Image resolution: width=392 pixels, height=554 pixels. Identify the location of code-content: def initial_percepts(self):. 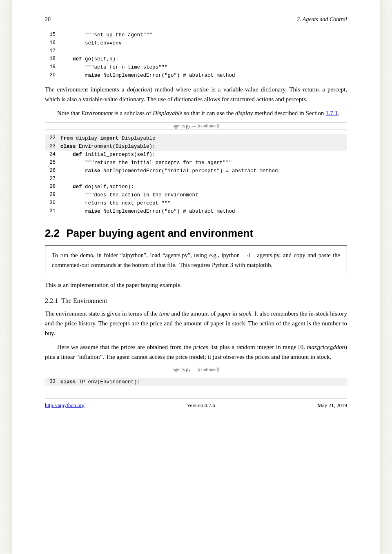
(204, 155).